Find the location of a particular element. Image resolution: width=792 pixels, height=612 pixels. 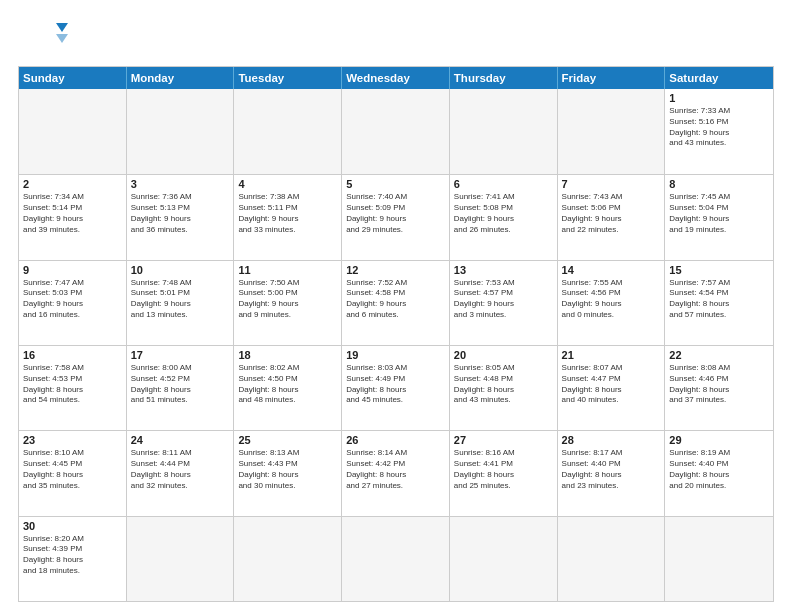

calendar-cell: 19Sunrise: 8:03 AM Sunset: 4:49 PM Dayli… is located at coordinates (396, 388).